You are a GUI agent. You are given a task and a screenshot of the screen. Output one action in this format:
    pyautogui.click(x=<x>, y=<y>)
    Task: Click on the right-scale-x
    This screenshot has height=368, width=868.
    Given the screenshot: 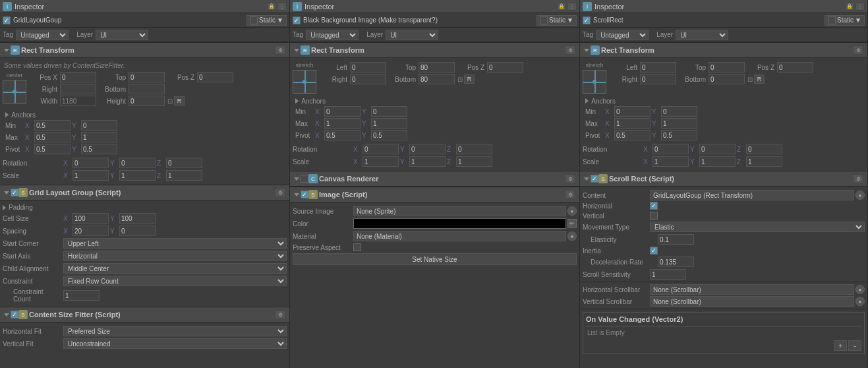 What is the action you would take?
    pyautogui.click(x=671, y=162)
    